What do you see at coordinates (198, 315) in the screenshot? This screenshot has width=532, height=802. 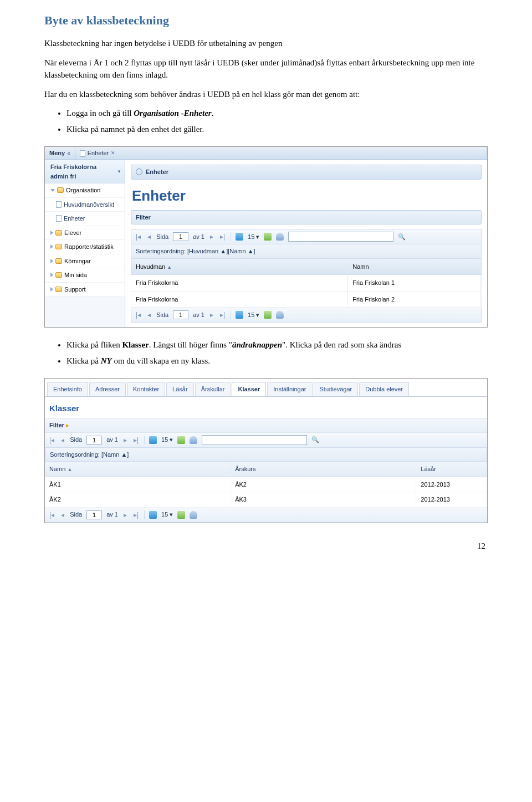 I see `page-of-label: av 1` at bounding box center [198, 315].